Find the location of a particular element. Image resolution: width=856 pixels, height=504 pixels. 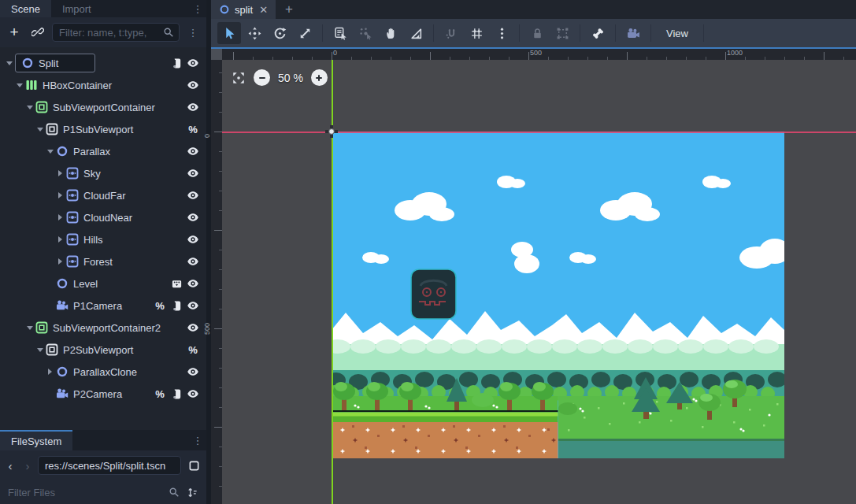

tree-node-hills: Hills is located at coordinates (103, 239).